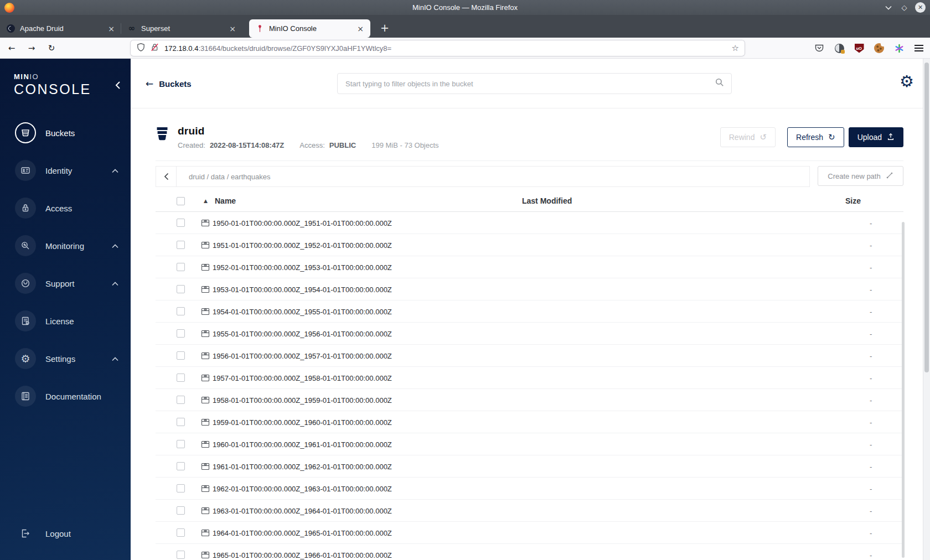  Describe the element at coordinates (448, 49) in the screenshot. I see `url-text: 172.18.0.4:31664/buckets/druid/browse/ZG…` at that location.